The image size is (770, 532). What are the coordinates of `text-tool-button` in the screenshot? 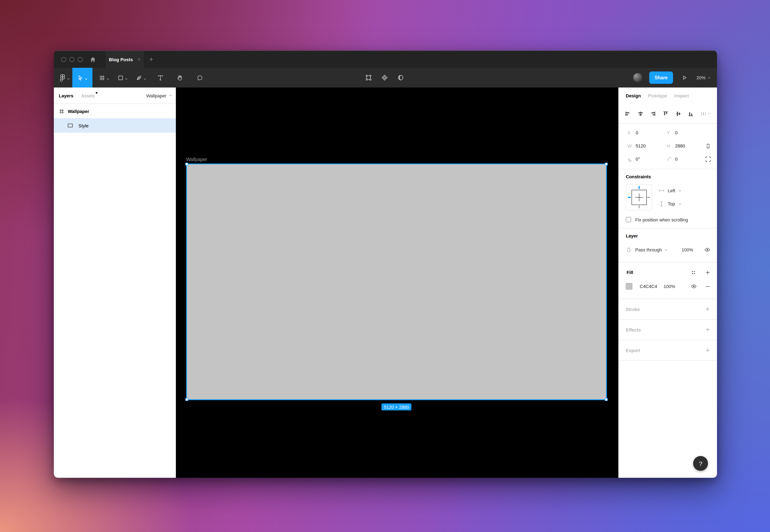 It's located at (160, 78).